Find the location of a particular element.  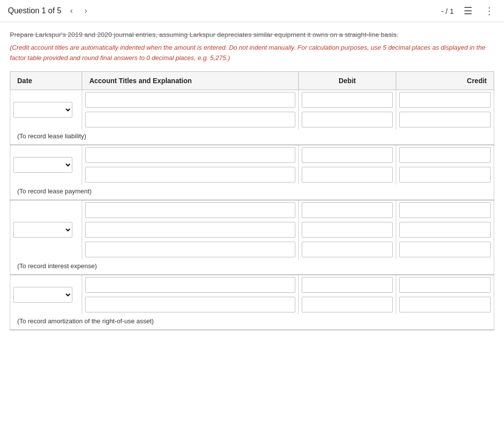

prev-button: ‹ is located at coordinates (72, 11).